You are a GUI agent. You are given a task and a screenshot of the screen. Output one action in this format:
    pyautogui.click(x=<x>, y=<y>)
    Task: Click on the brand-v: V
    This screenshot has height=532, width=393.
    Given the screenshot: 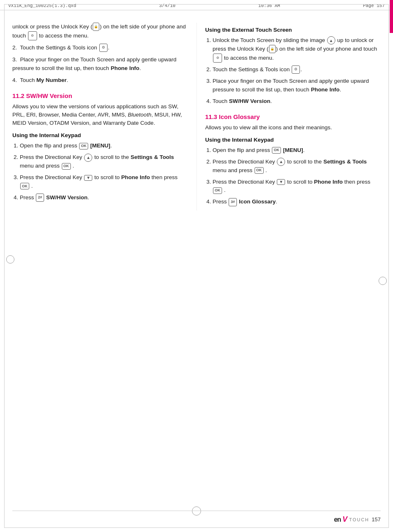 What is the action you would take?
    pyautogui.click(x=345, y=520)
    